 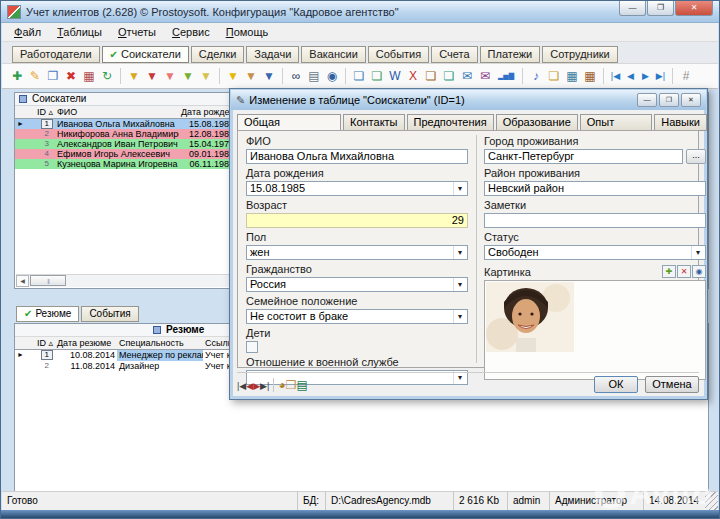 I want to click on cancel-button: Отмена, so click(x=672, y=384).